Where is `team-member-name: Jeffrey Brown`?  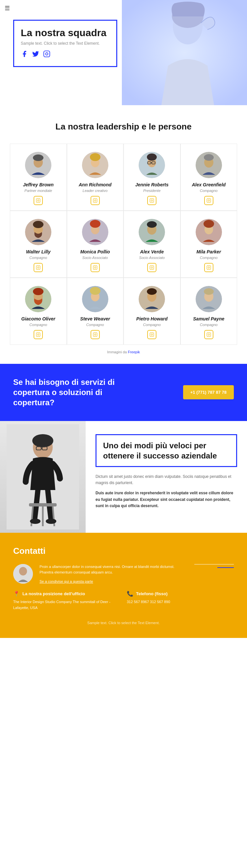
team-member-name: Jeffrey Brown is located at coordinates (38, 185).